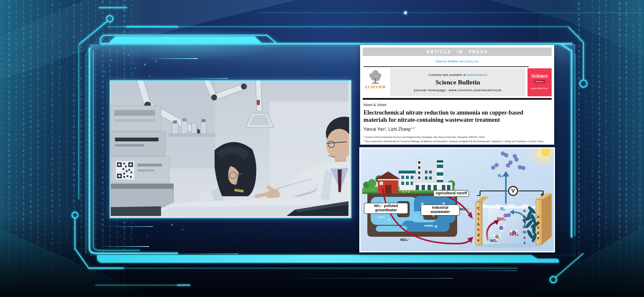 The width and height of the screenshot is (644, 297). I want to click on anode-side, so click(547, 219).